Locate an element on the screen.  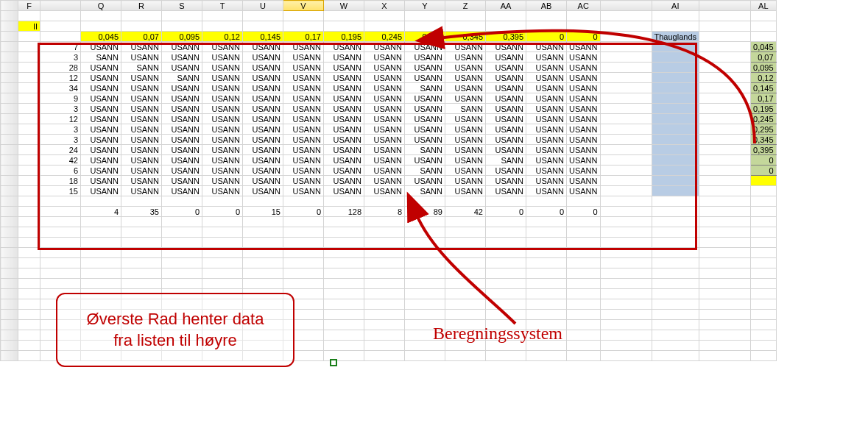
row-label-cell: 34 is located at coordinates (60, 88).